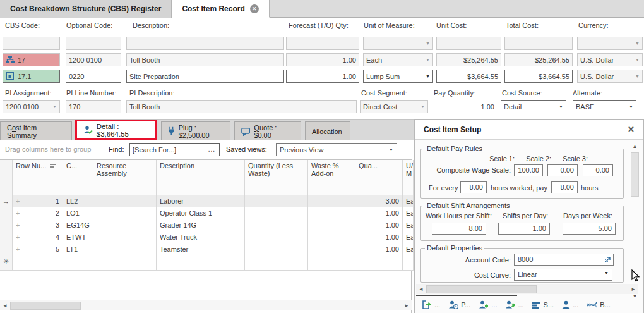 Image resolution: width=644 pixels, height=313 pixels. Describe the element at coordinates (277, 178) in the screenshot. I see `col-quantity-less-waste: Quantity (Less Waste)` at that location.